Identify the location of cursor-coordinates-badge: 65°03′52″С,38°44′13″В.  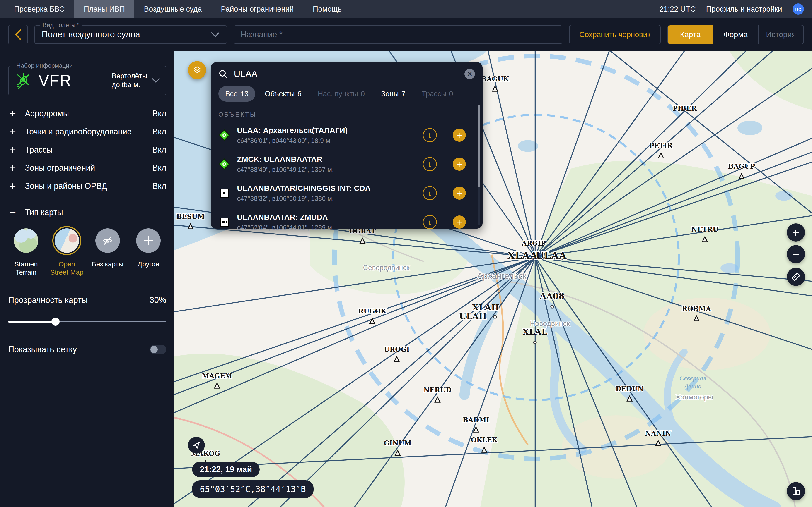
(253, 489).